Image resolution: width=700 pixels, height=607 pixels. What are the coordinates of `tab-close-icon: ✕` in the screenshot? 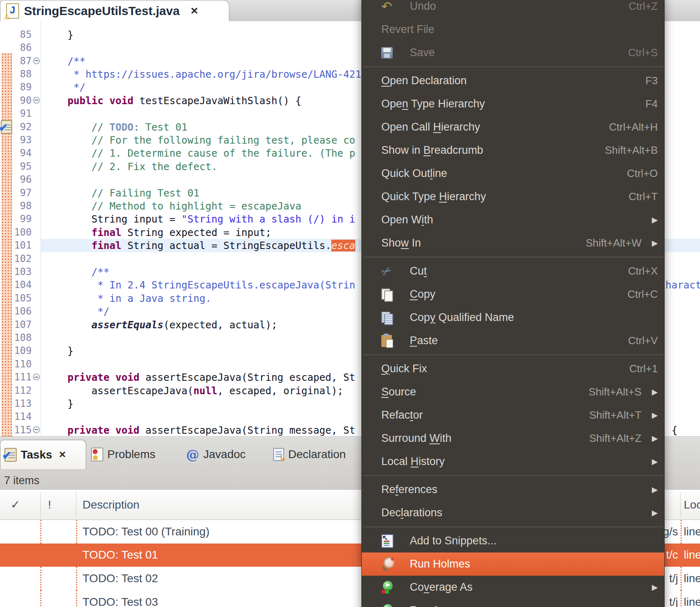 It's located at (194, 11).